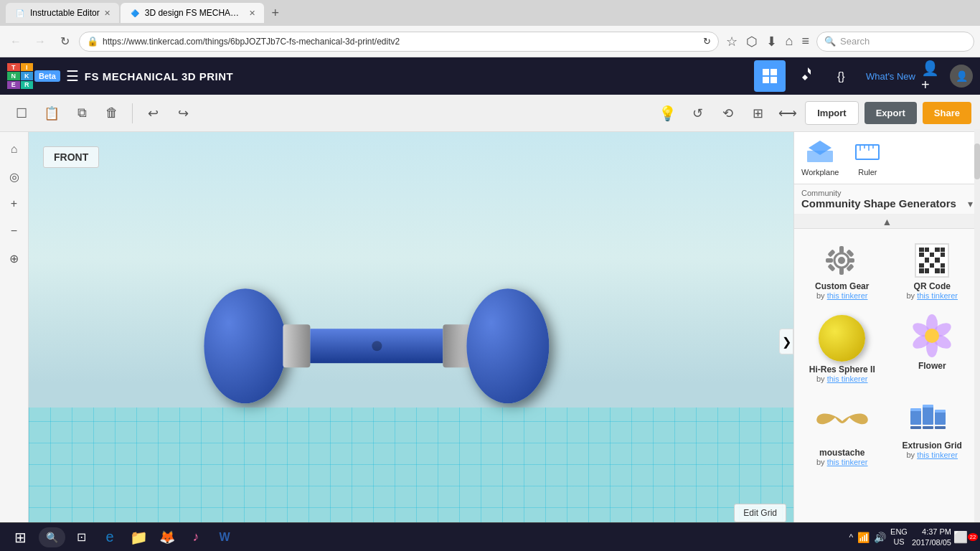 Image resolution: width=980 pixels, height=551 pixels. I want to click on shape-hires-sphere: Hi-Res Sphere II by this tinkerer, so click(842, 348).